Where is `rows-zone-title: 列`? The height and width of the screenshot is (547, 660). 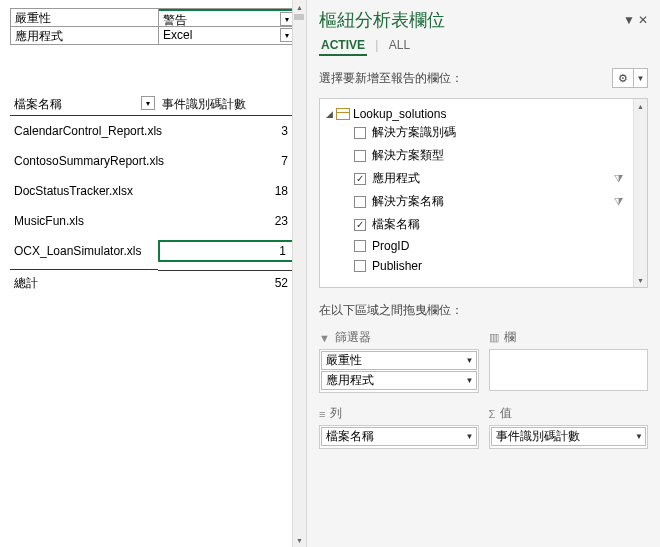 rows-zone-title: 列 is located at coordinates (336, 414).